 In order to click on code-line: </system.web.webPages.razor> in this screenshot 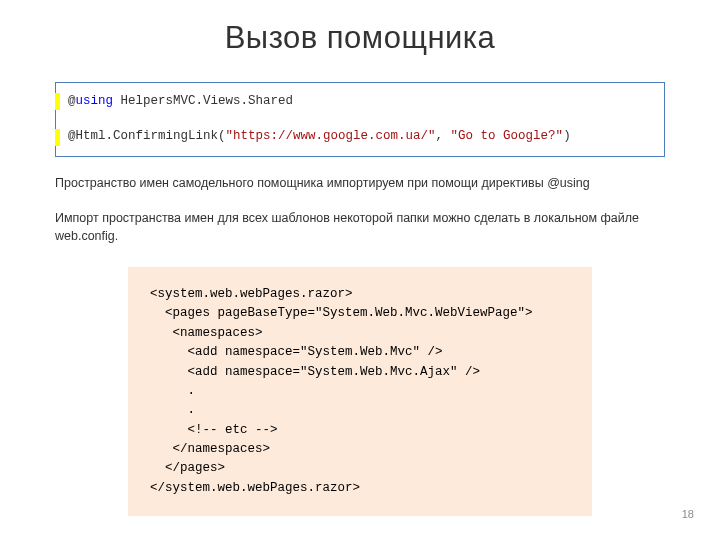, I will do `click(360, 488)`.